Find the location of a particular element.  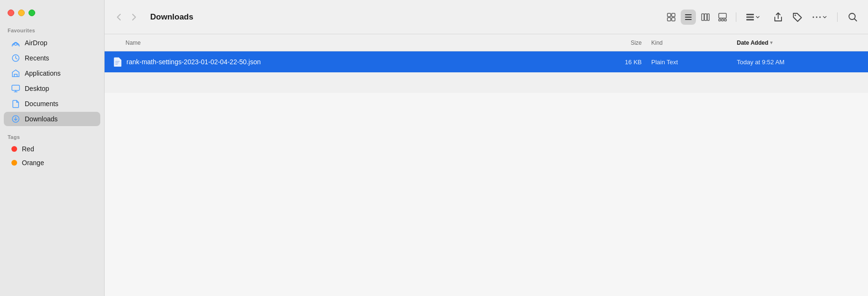

preview-area is located at coordinates (486, 83).